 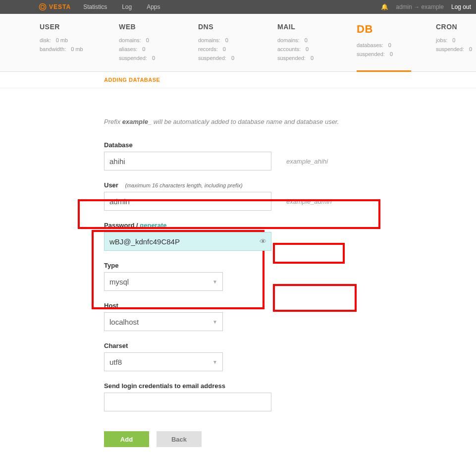 What do you see at coordinates (127, 439) in the screenshot?
I see `add-button: Add` at bounding box center [127, 439].